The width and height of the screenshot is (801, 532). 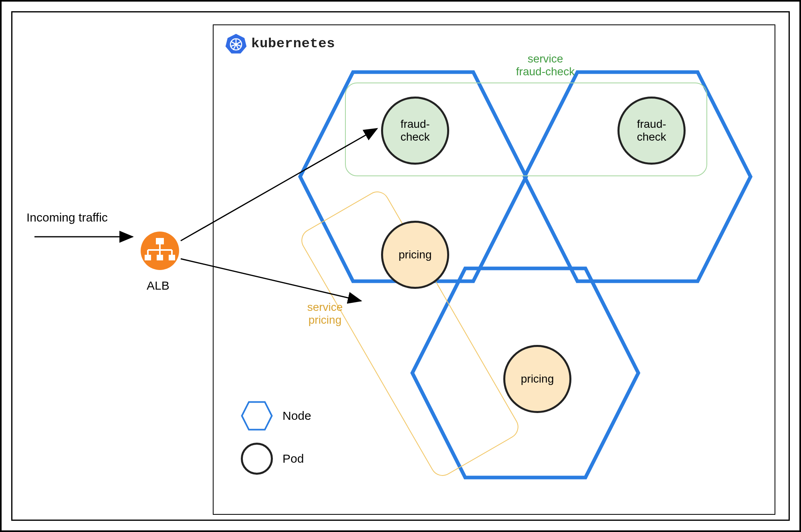 What do you see at coordinates (537, 379) in the screenshot?
I see `pod-pricing-2: pricing` at bounding box center [537, 379].